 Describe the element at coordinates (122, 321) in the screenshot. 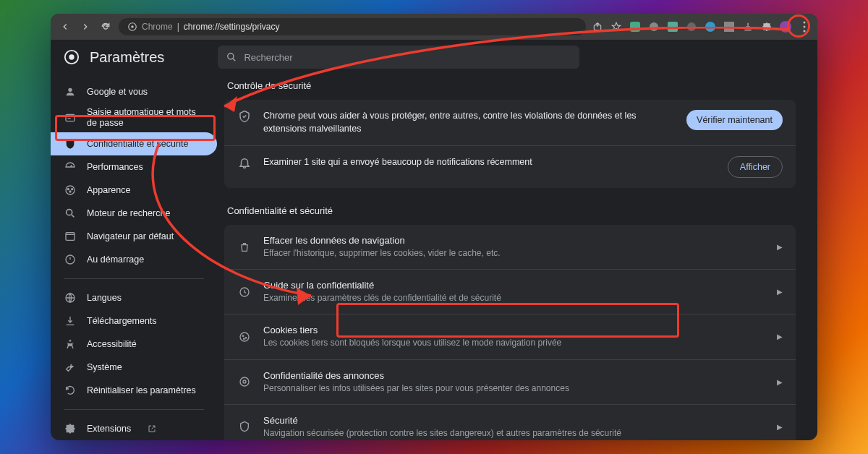

I see `sidebar-item-label: Téléchargements` at that location.